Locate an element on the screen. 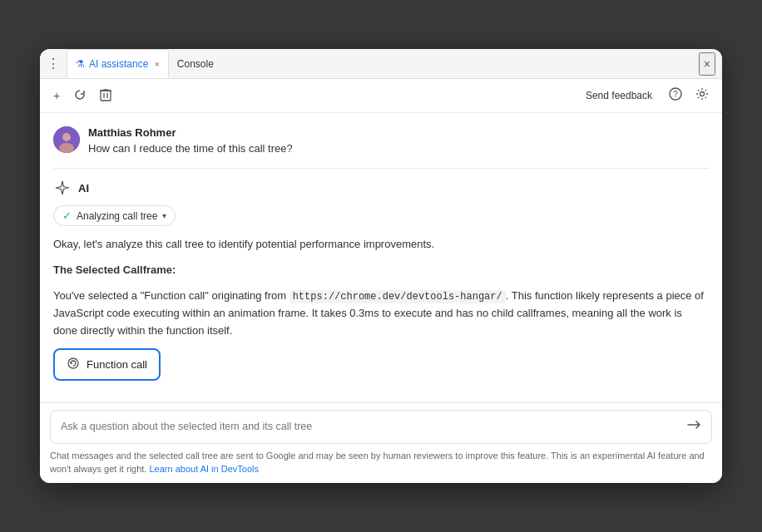 The width and height of the screenshot is (762, 532). user-message-body: Matthias Rohmer How can I reduce the tim… is located at coordinates (398, 140).